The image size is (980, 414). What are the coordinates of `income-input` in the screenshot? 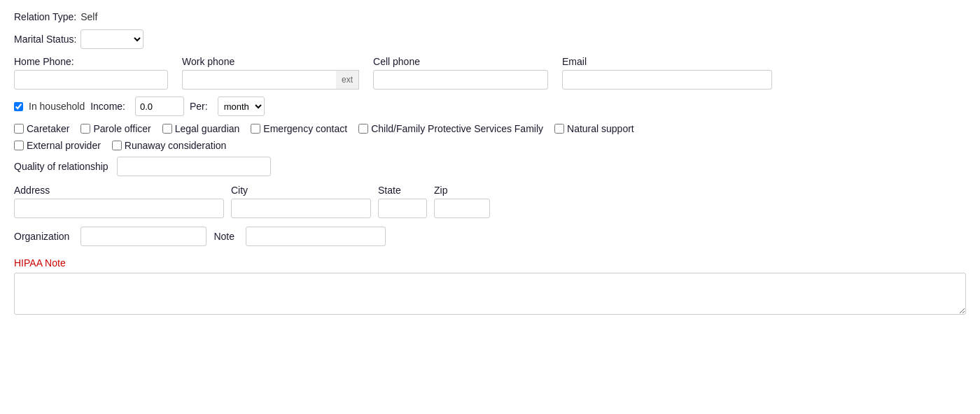 It's located at (160, 106).